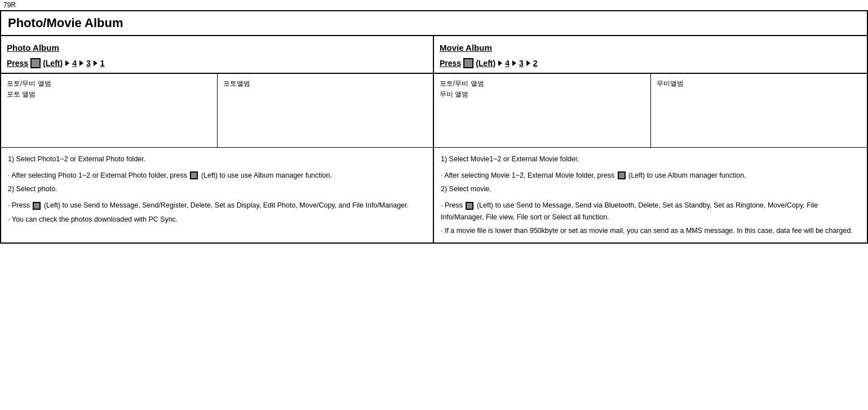 Image resolution: width=868 pixels, height=410 pixels. Describe the element at coordinates (267, 175) in the screenshot. I see `left-desc-text-1b: (Left) to use use Album manager function…` at that location.